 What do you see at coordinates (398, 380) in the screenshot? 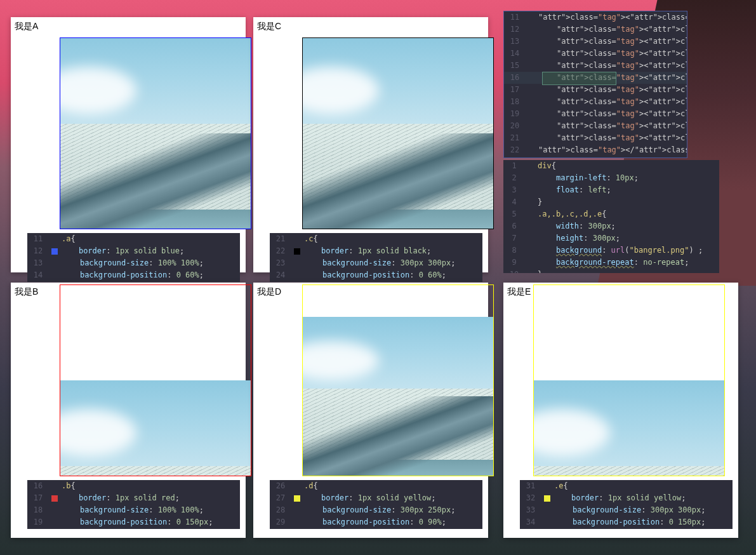
I see `preview-d` at bounding box center [398, 380].